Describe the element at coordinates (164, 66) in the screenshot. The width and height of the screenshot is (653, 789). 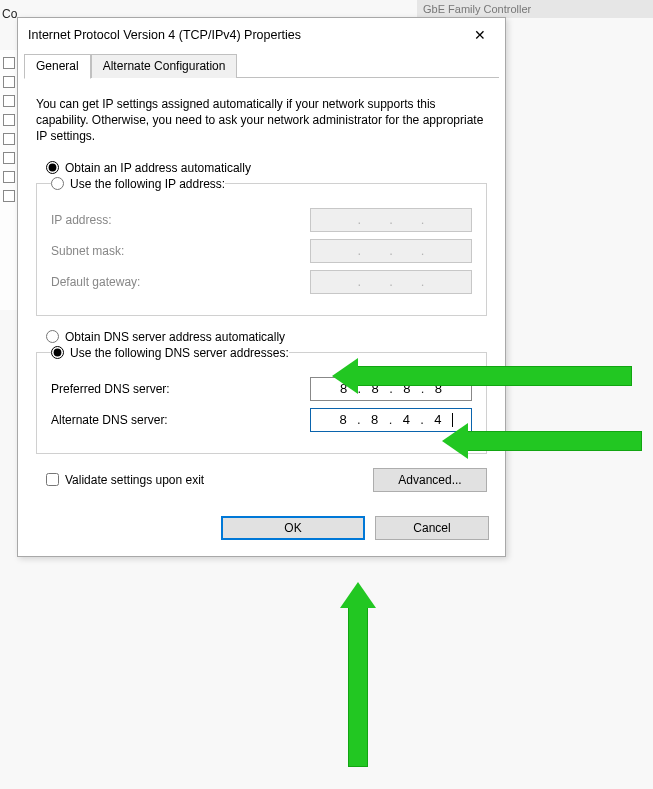
I see `tab-alternate-configuration: Alternate Configuration` at that location.